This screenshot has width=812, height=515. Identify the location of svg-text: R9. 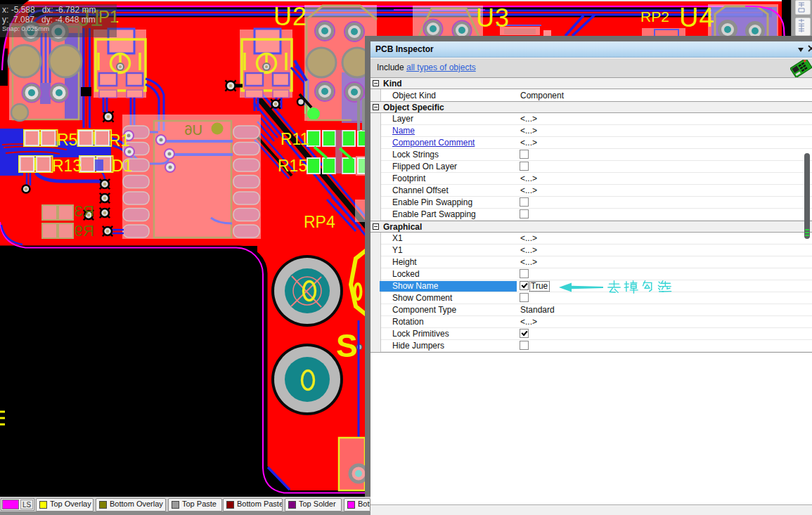
(84, 230).